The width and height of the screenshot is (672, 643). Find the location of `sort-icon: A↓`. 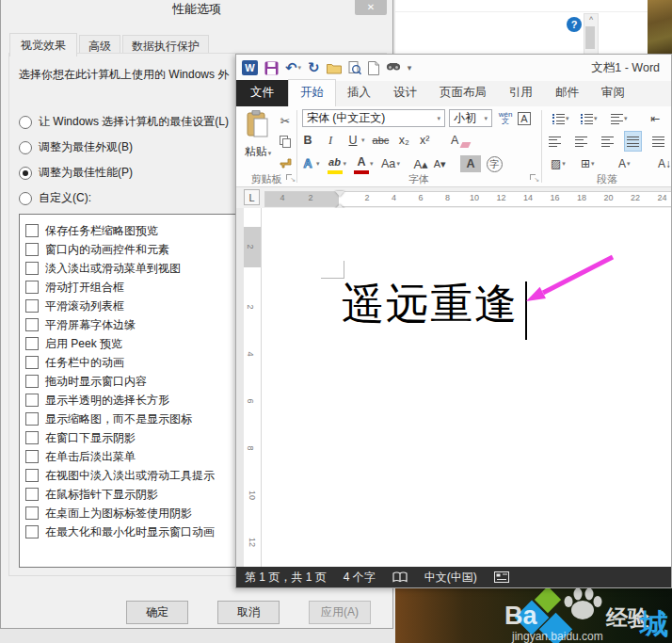

sort-icon: A↓ is located at coordinates (664, 164).